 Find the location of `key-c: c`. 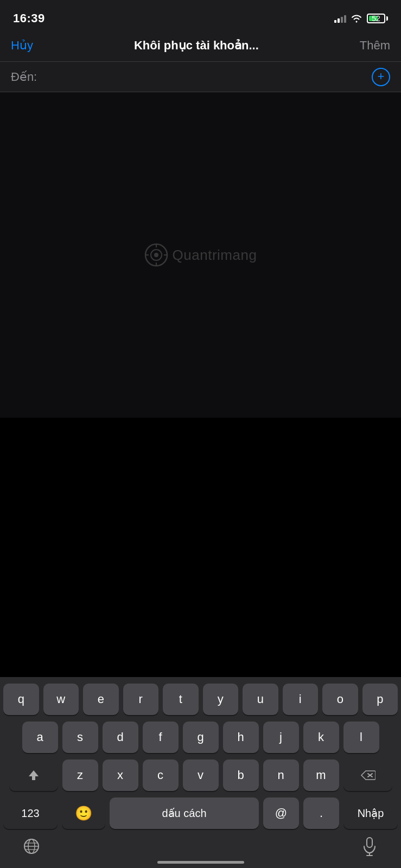

key-c: c is located at coordinates (161, 775).